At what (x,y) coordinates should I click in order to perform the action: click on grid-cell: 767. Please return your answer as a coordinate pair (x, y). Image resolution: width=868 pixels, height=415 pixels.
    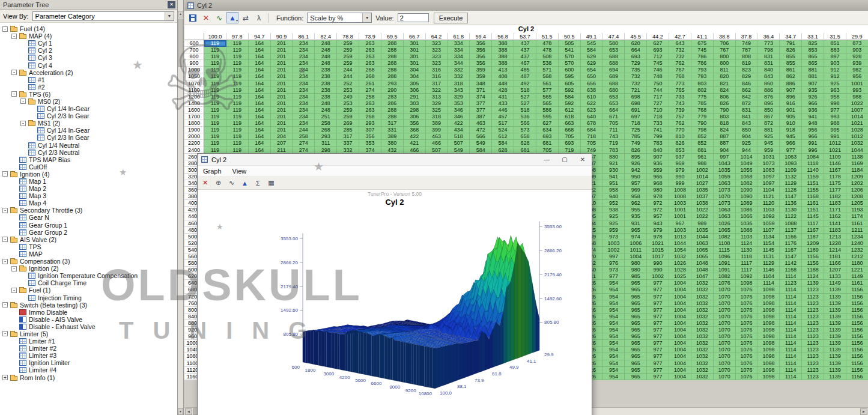
    Looking at the image, I should click on (724, 50).